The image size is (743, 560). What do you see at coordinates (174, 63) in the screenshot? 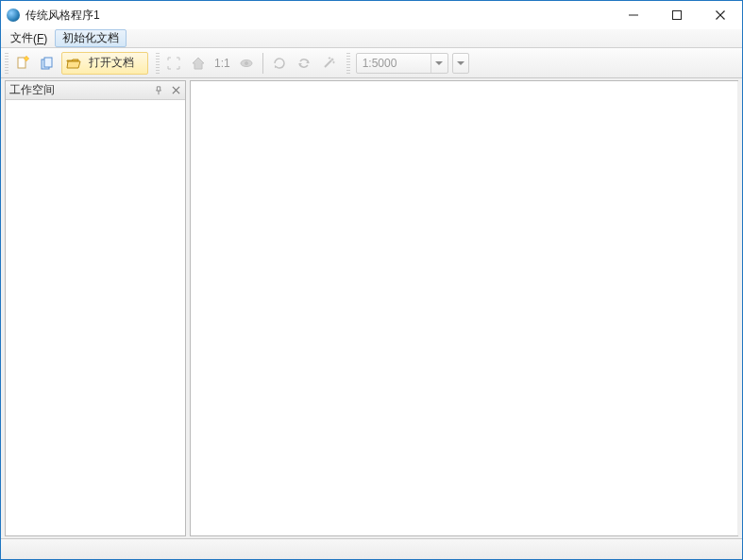
I see `fit-extent-button` at bounding box center [174, 63].